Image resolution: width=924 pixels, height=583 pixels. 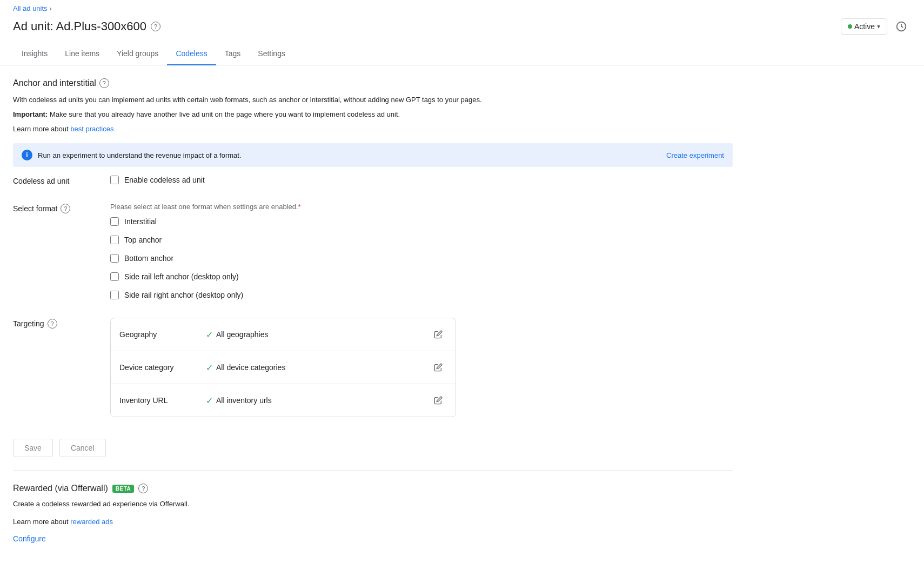 I want to click on page-header: Ad unit: Ad.Plus-300x600 ? Active ▾, so click(x=462, y=29).